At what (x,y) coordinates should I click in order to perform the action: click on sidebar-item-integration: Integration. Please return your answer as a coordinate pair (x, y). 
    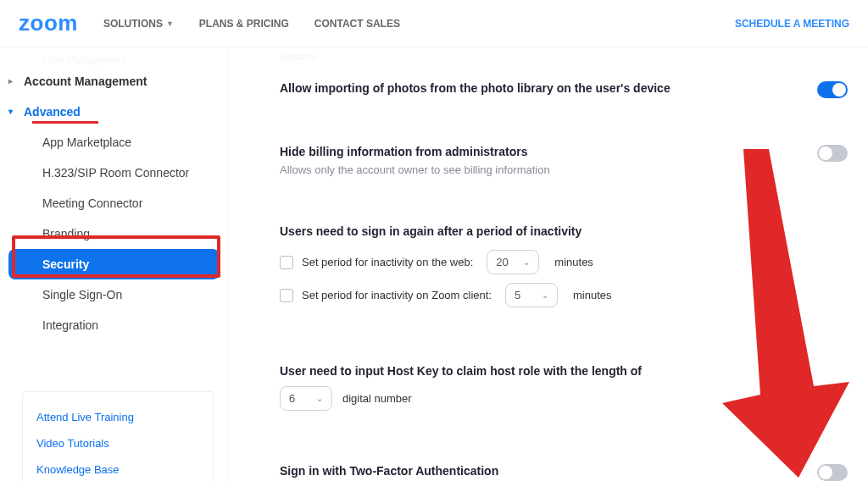
    Looking at the image, I should click on (114, 325).